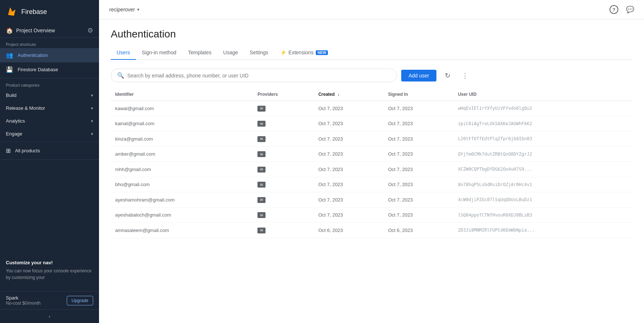 The image size is (644, 323). What do you see at coordinates (80, 301) in the screenshot?
I see `upgrade-button: Upgrade` at bounding box center [80, 301].